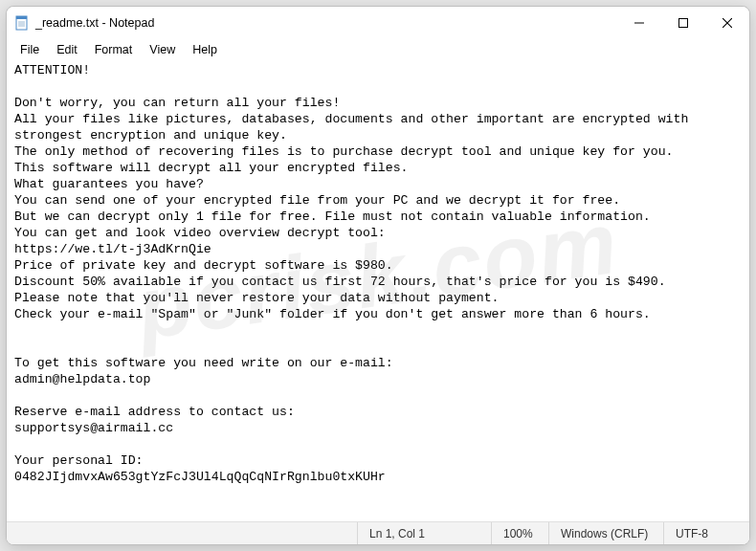  Describe the element at coordinates (378, 23) in the screenshot. I see `titlebar: _readme.txt - Notepad` at that location.